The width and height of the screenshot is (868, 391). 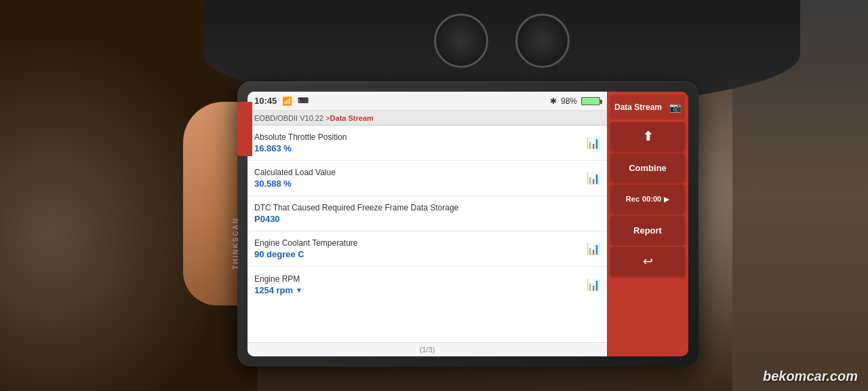 I want to click on pagination: (1/3), so click(x=427, y=349).